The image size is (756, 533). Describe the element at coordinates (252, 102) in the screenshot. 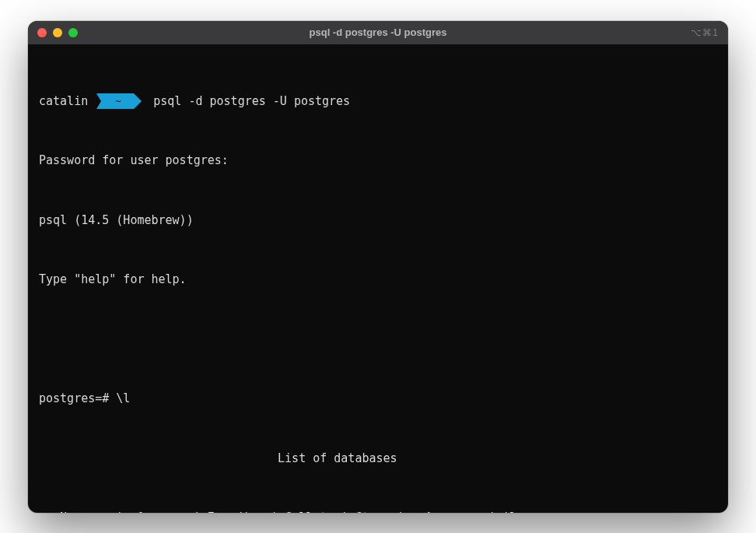

I see `prompt-command: psql -d postgres -U postgres` at that location.